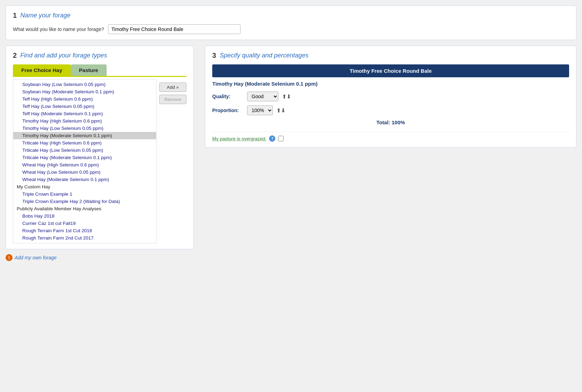 The height and width of the screenshot is (392, 582). Describe the element at coordinates (100, 161) in the screenshot. I see `list-area: Soybean Hay (Low Selenium 0.05 ppm) Soyb…` at that location.